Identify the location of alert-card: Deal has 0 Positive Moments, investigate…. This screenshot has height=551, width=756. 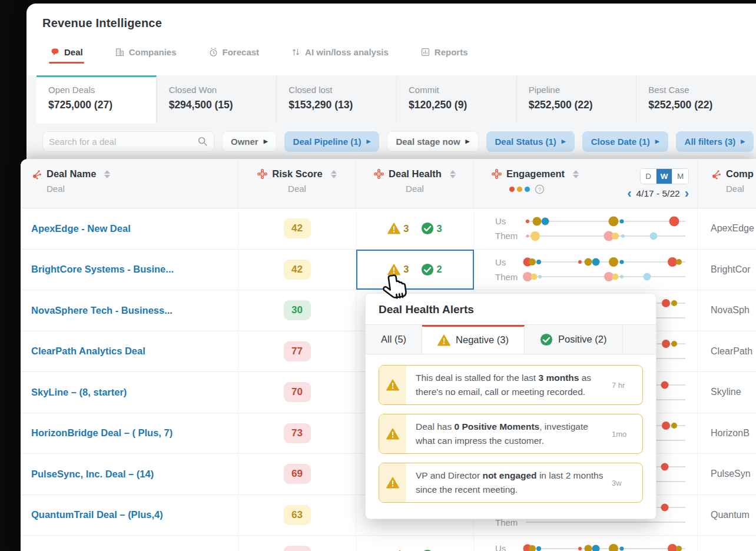
(511, 434).